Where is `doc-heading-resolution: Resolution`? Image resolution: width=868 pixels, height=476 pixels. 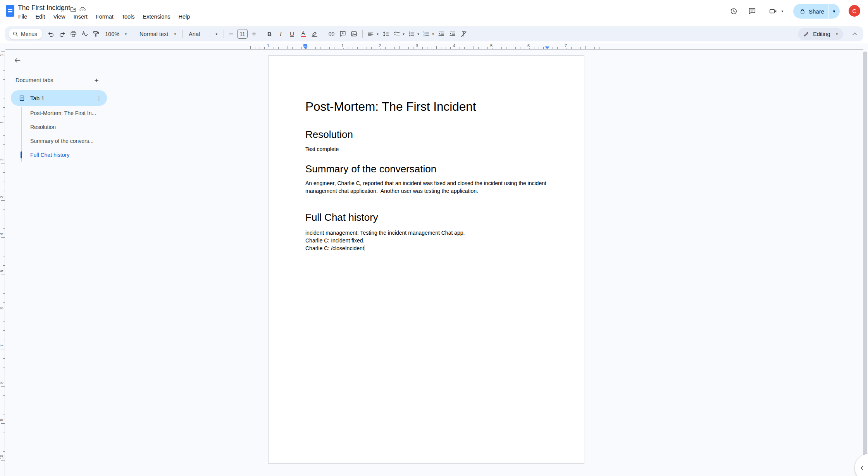
doc-heading-resolution: Resolution is located at coordinates (426, 135).